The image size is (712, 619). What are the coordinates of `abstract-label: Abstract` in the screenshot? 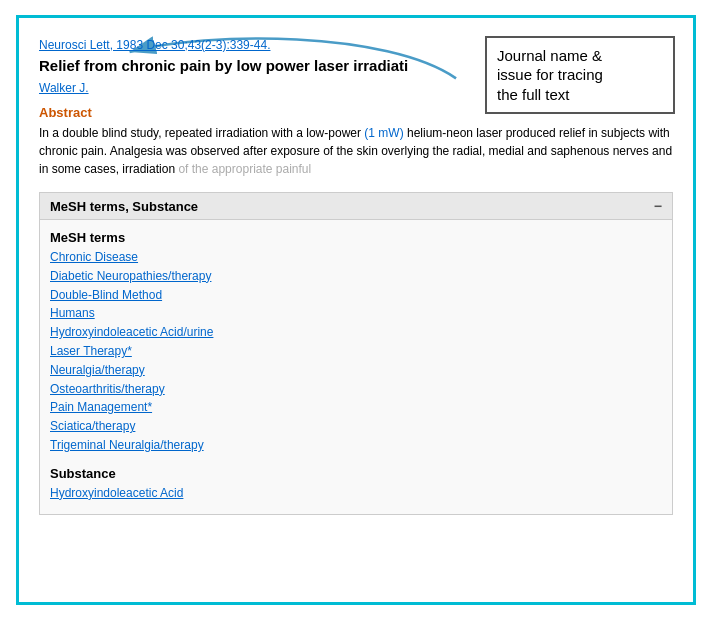 It's located at (356, 112).